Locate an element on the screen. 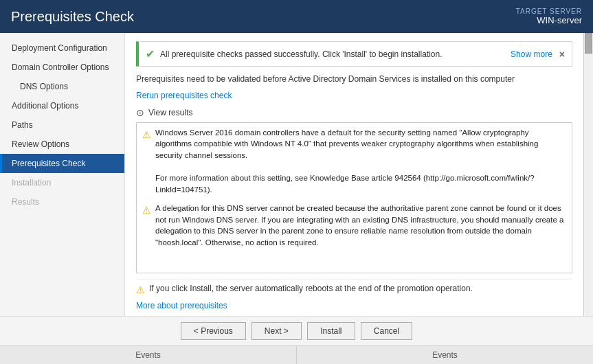  sidebar-item-additional-options: Additional Options is located at coordinates (62, 106).